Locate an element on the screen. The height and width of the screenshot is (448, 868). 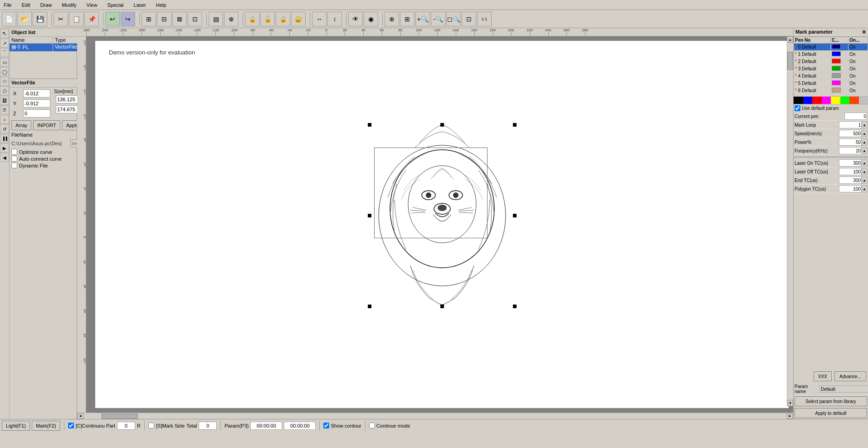
barcode-tool: ▐▐ is located at coordinates (5, 138).